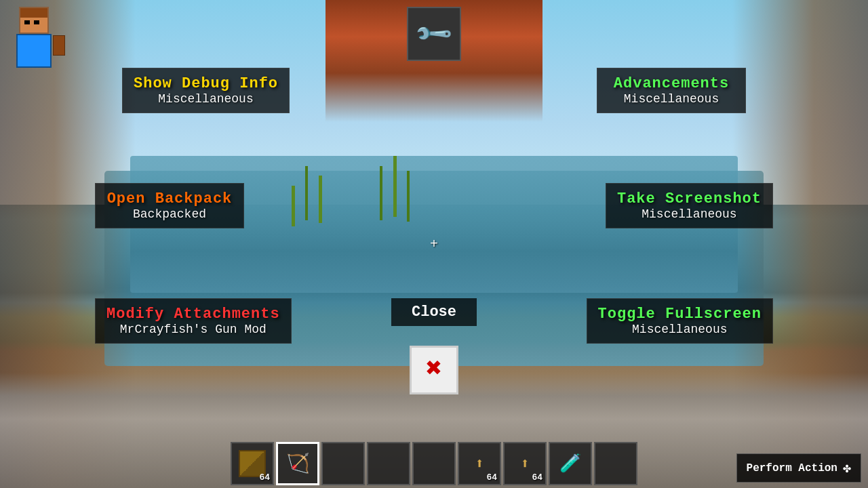 Image resolution: width=868 pixels, height=488 pixels. Describe the element at coordinates (525, 464) in the screenshot. I see `item-arrows-2: ⬆` at that location.